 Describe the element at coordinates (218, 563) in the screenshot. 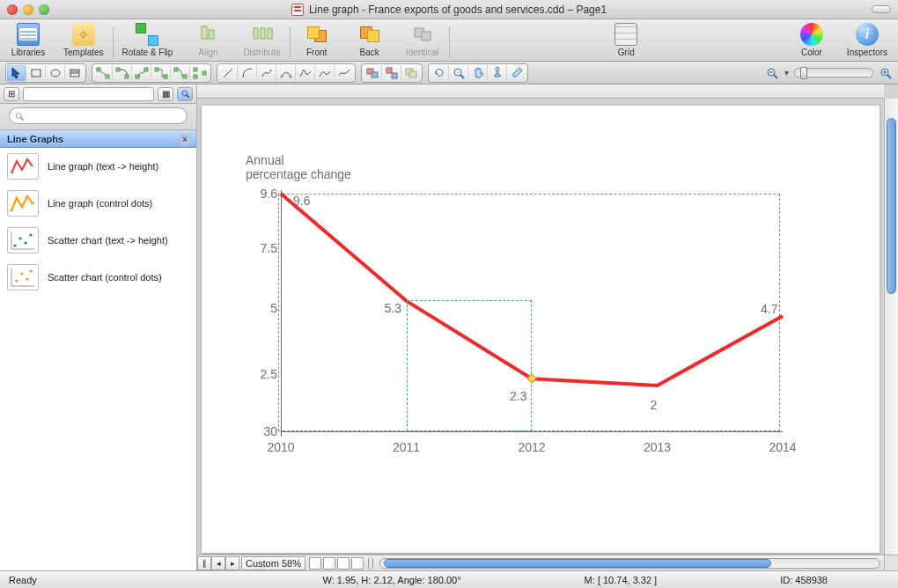

I see `scroll-left-button: ◂` at that location.